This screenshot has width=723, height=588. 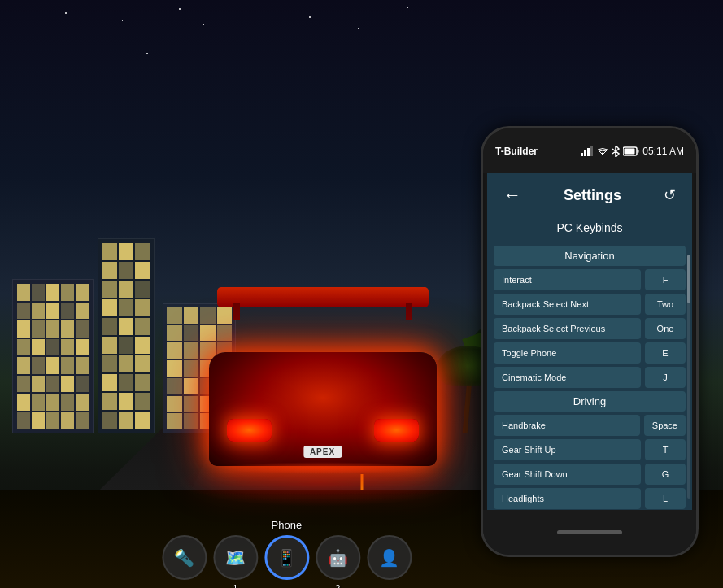 What do you see at coordinates (631, 151) in the screenshot?
I see `battery-icon` at bounding box center [631, 151].